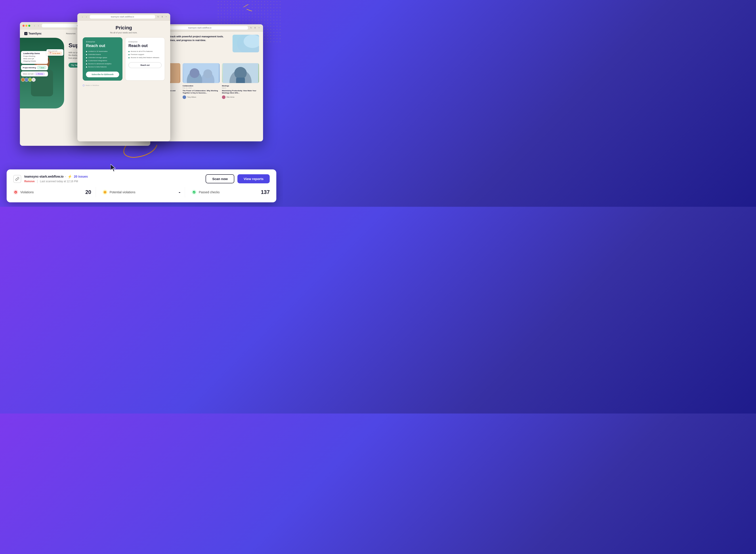  Describe the element at coordinates (30, 181) in the screenshot. I see `scan-remove-button: Remove` at that location.